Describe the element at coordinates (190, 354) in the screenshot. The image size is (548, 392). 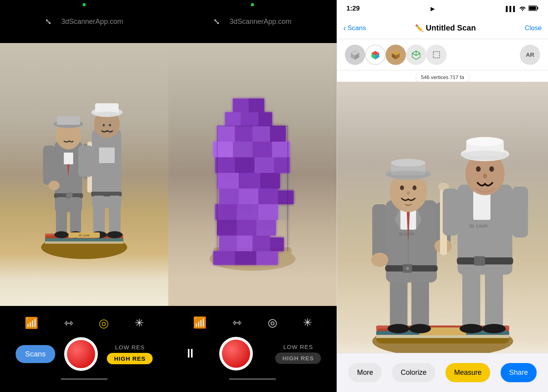
I see `pause-icon-mid: ⏸` at that location.